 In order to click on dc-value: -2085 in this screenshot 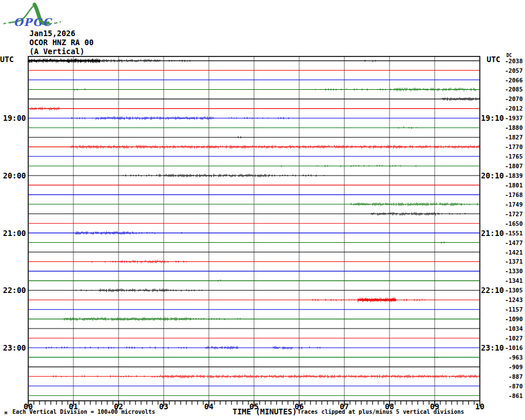, I will do `click(509, 89)`.